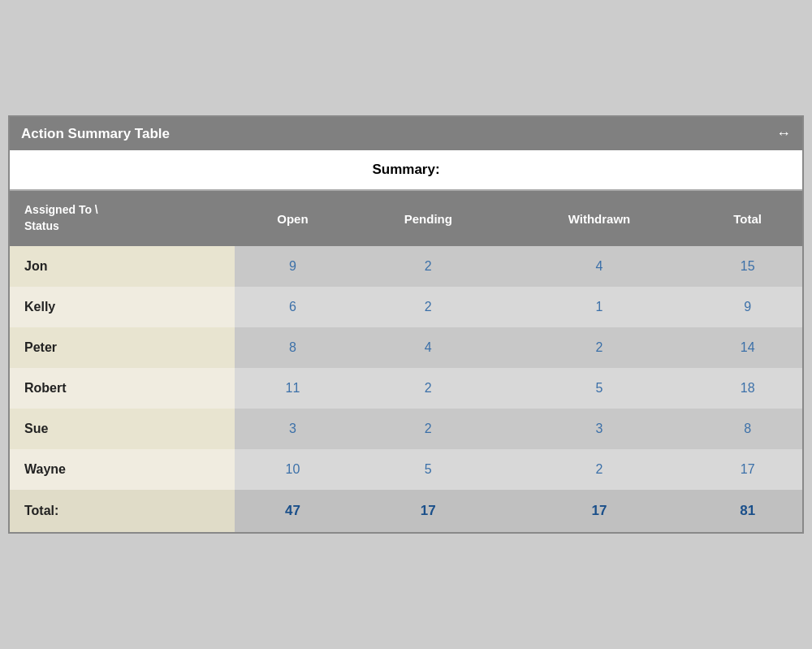 This screenshot has width=812, height=649. I want to click on cell-total: 14, so click(747, 348).